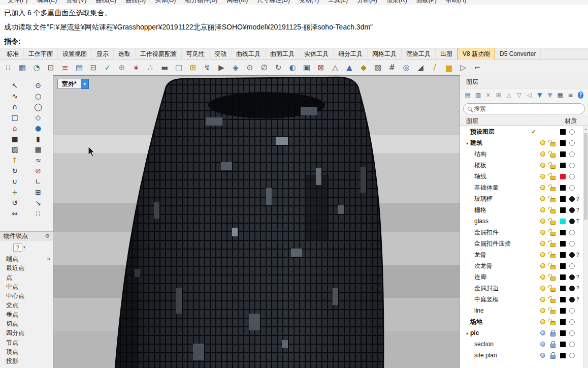  I want to click on loft-tool-icon: ≈, so click(38, 160).